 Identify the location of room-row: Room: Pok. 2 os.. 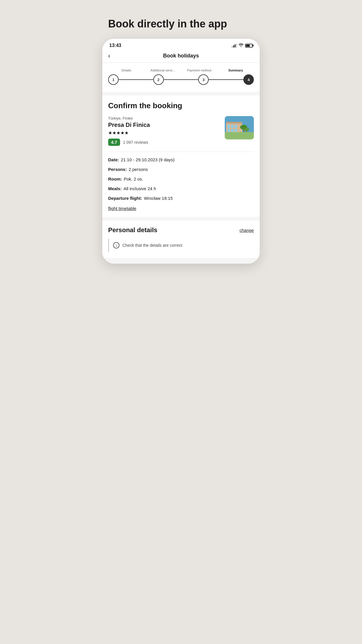
(181, 179).